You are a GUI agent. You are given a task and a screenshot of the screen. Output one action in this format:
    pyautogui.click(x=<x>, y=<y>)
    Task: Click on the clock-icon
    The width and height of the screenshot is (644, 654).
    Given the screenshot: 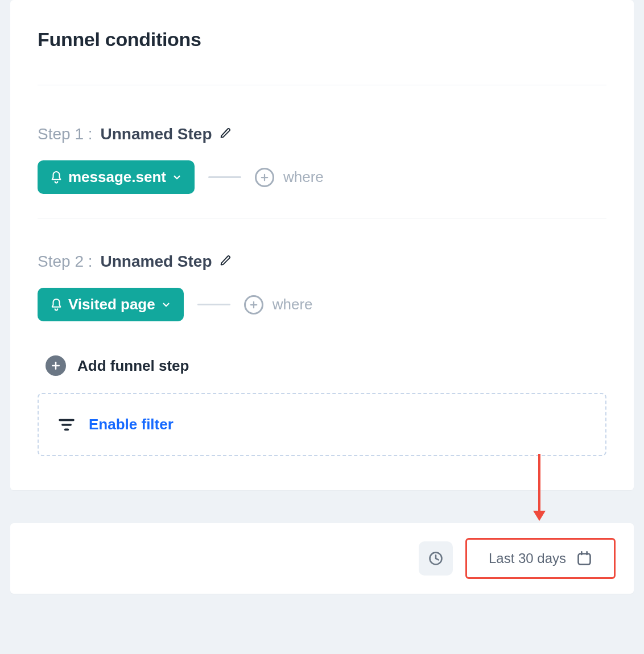 What is the action you would take?
    pyautogui.click(x=436, y=558)
    